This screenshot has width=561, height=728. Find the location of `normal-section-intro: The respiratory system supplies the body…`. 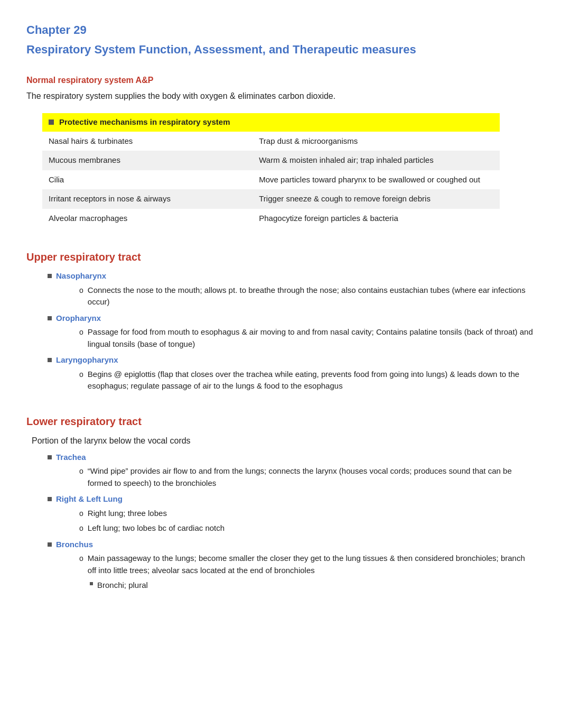

normal-section-intro: The respiratory system supplies the body… is located at coordinates (280, 96).